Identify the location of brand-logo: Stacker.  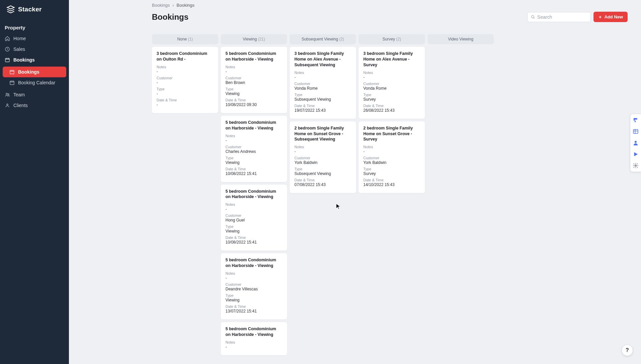
(34, 9).